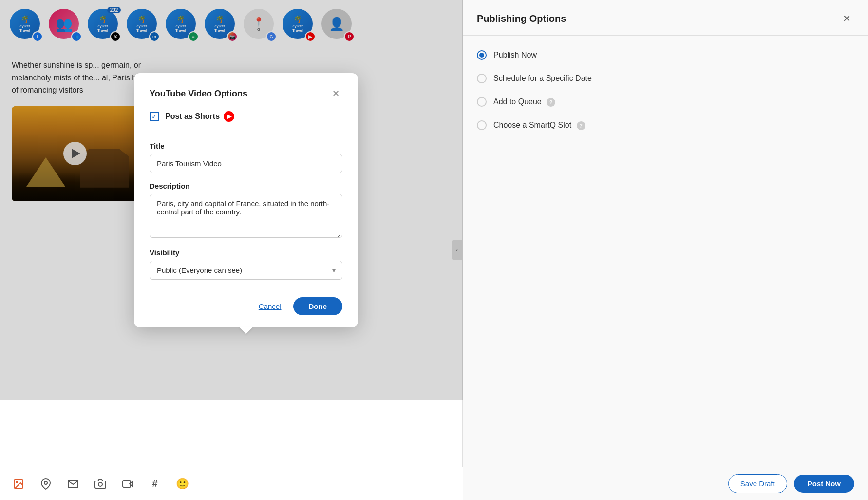  Describe the element at coordinates (482, 55) in the screenshot. I see `publish-now-radio` at that location.